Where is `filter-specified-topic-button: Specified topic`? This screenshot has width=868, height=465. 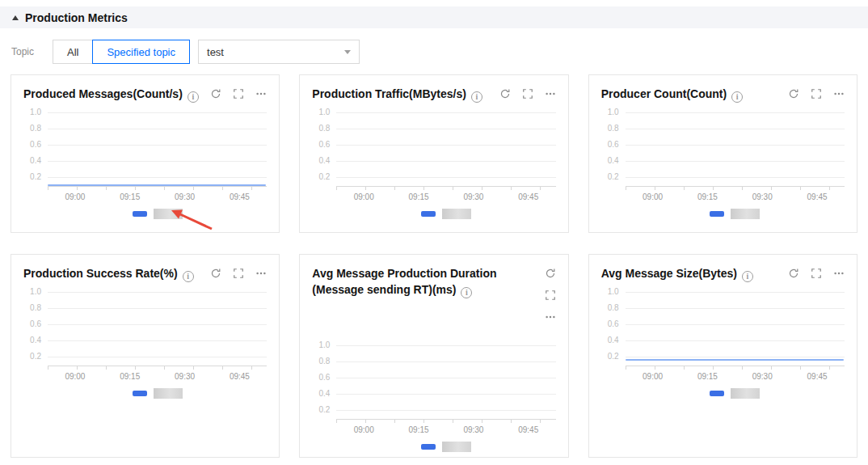 filter-specified-topic-button: Specified topic is located at coordinates (141, 52).